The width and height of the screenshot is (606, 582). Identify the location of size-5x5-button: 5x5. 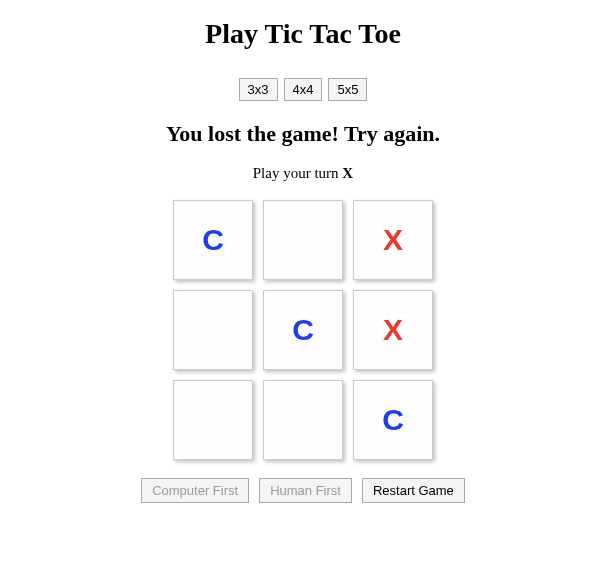
(348, 90).